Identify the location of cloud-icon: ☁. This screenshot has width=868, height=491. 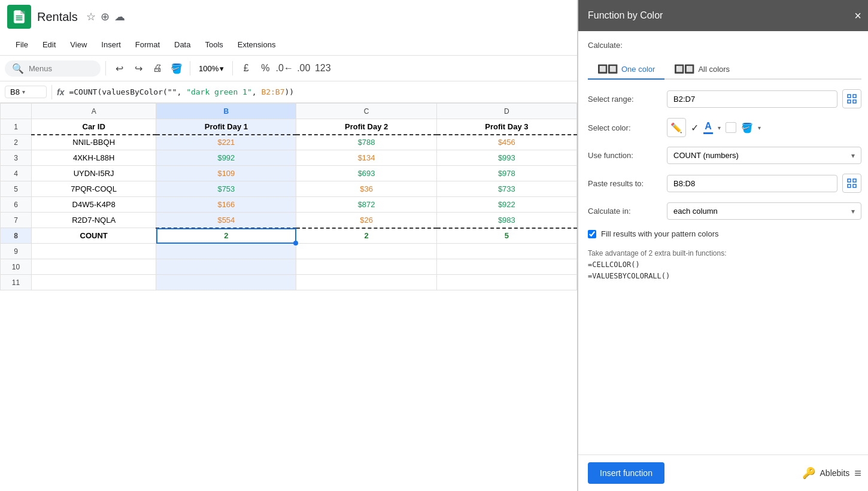
(120, 17).